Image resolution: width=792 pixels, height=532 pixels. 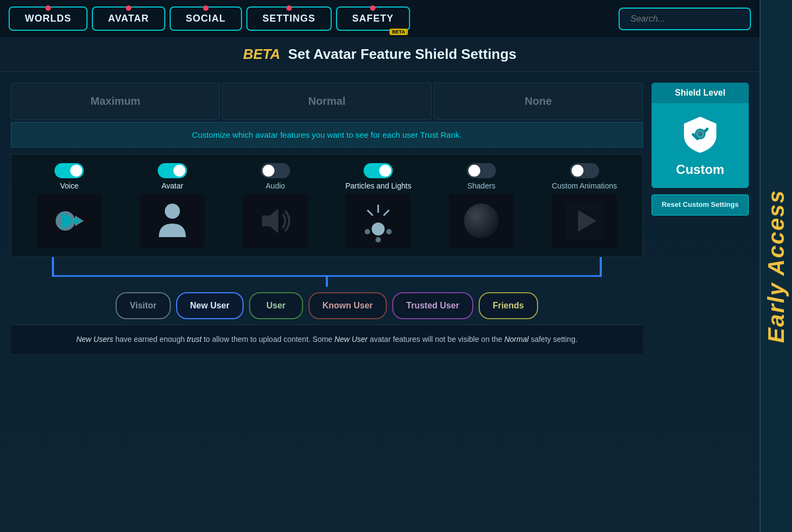 What do you see at coordinates (276, 205) in the screenshot?
I see `feature-audio: Audio` at bounding box center [276, 205].